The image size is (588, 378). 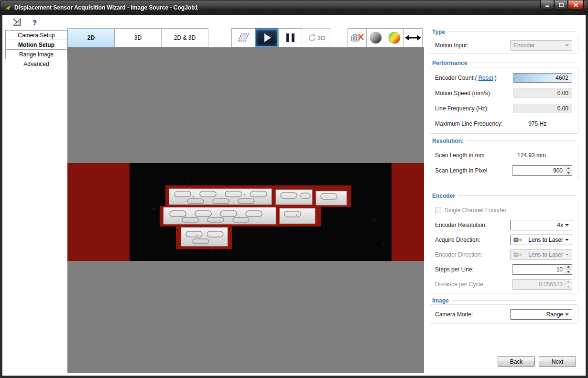 I want to click on sidebar-item-advanced: Advanced, so click(x=36, y=64).